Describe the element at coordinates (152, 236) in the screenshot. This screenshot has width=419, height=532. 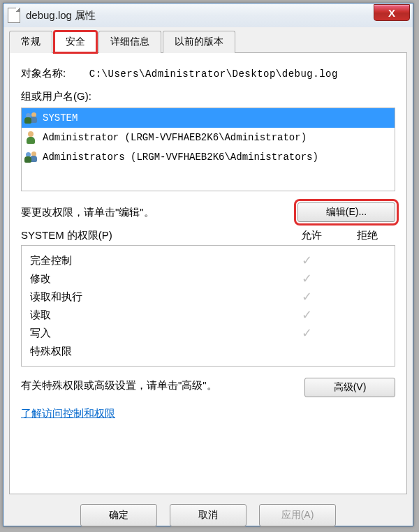
I see `permissions-for-label: SYSTEM 的权限(P)` at that location.